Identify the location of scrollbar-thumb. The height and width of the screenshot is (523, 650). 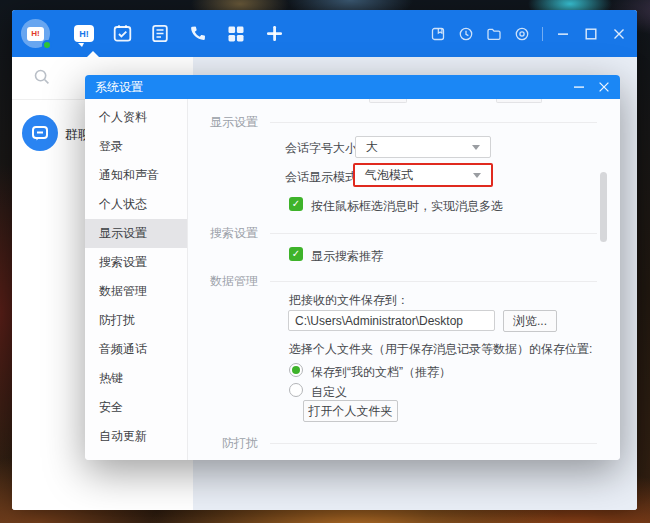
(604, 207).